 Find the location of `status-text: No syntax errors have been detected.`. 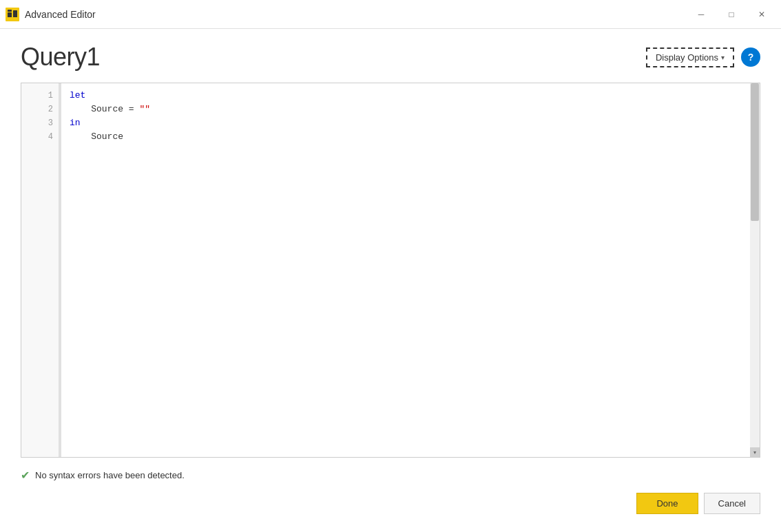

status-text: No syntax errors have been detected. is located at coordinates (110, 475).